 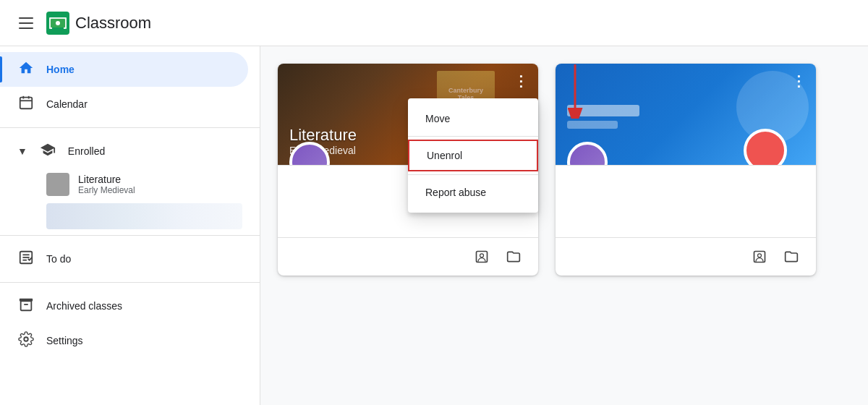 What do you see at coordinates (473, 155) in the screenshot?
I see `dropdown-menu: Move Unenrol Report abuse` at bounding box center [473, 155].